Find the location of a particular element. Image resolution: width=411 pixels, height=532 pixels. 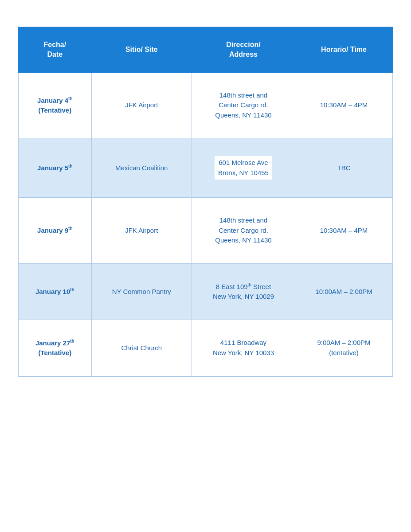

date-cell: January 4th(Tentative) is located at coordinates (55, 106).